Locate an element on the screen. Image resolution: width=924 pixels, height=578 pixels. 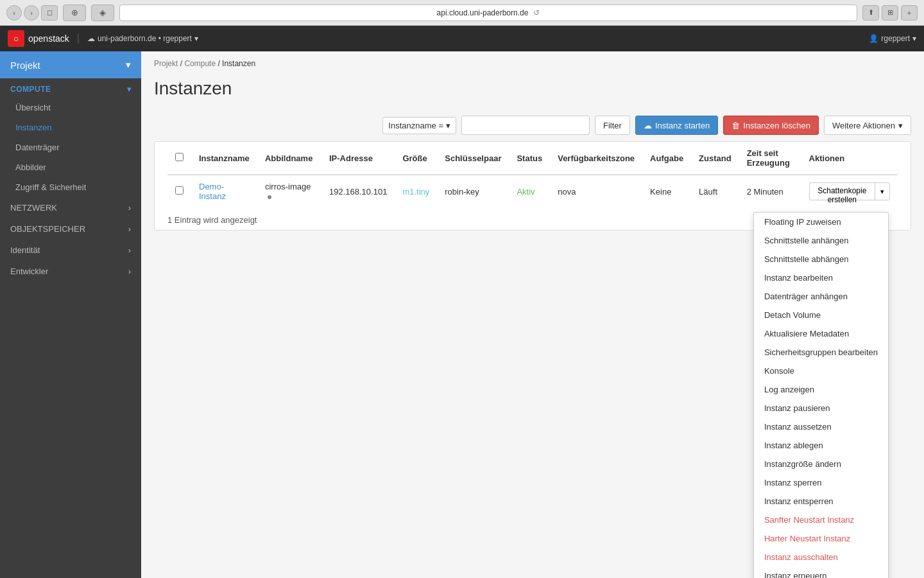
objektspeicher-label: OBJEKTSPEICHER is located at coordinates (47, 229).